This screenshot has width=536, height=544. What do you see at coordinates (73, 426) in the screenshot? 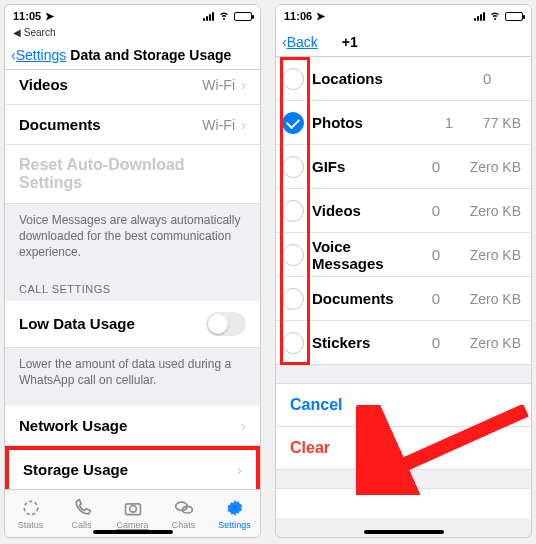
I see `row-label: Network Usage` at bounding box center [73, 426].